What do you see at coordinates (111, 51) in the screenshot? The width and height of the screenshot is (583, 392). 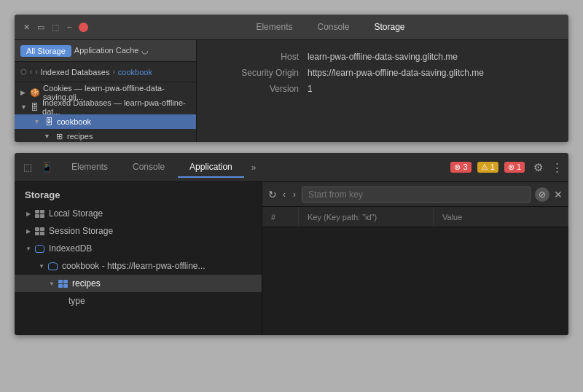 I see `app-cache-label: Application Cache ◡` at bounding box center [111, 51].